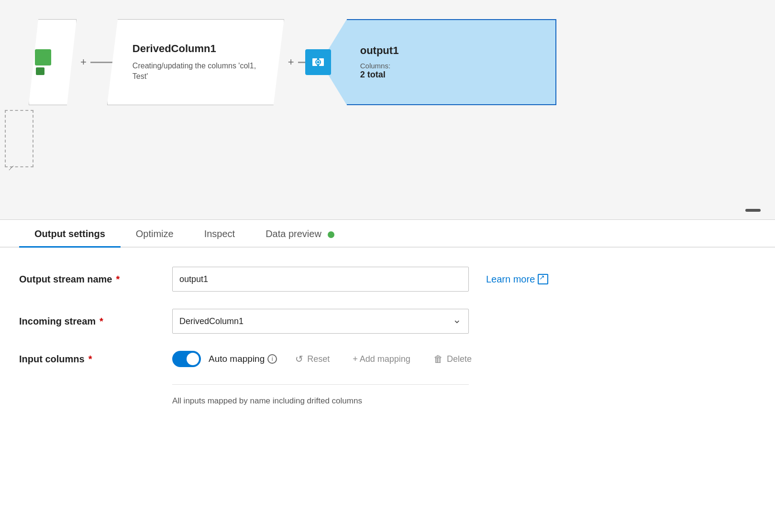  What do you see at coordinates (331, 235) in the screenshot?
I see `data-preview-dot` at bounding box center [331, 235].